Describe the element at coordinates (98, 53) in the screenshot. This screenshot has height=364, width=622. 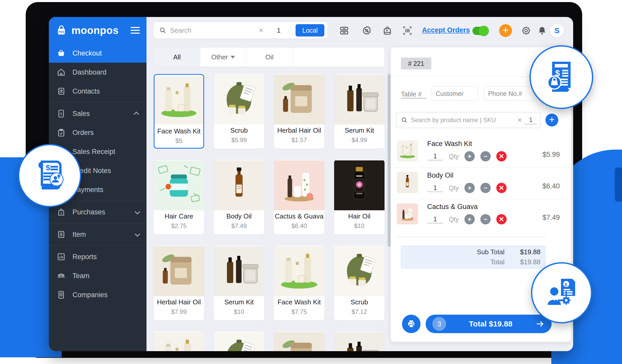
I see `sidebar-item-checkout: Checkout` at that location.